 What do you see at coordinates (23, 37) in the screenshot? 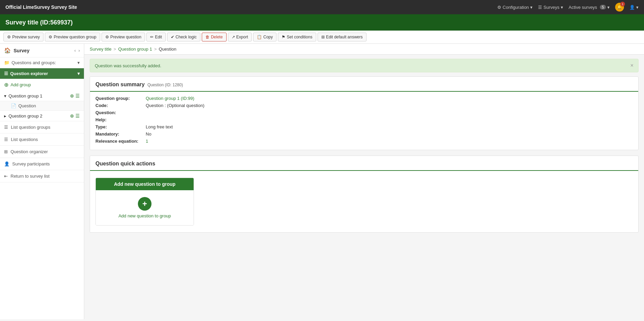
I see `preview-survey-button: ⚙ Preview survey` at bounding box center [23, 37].